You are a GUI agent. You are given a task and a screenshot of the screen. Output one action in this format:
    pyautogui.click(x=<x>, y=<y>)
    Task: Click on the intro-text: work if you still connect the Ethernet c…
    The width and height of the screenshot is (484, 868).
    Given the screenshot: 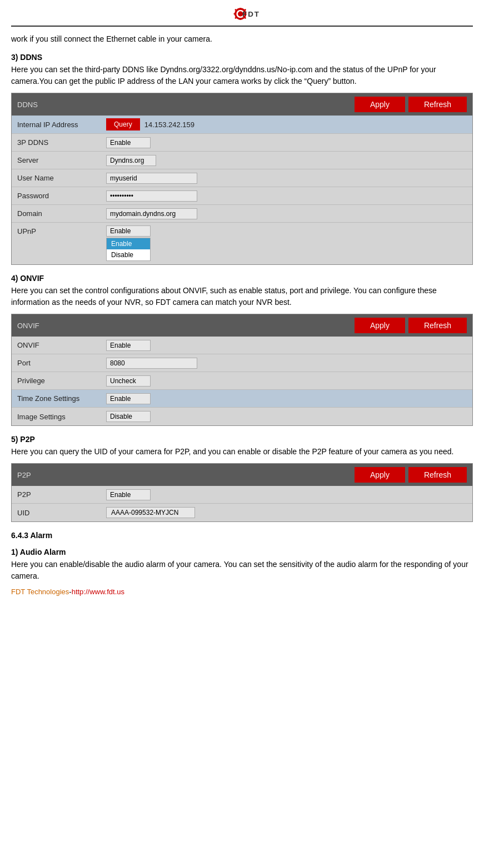 What is the action you would take?
    pyautogui.click(x=242, y=39)
    